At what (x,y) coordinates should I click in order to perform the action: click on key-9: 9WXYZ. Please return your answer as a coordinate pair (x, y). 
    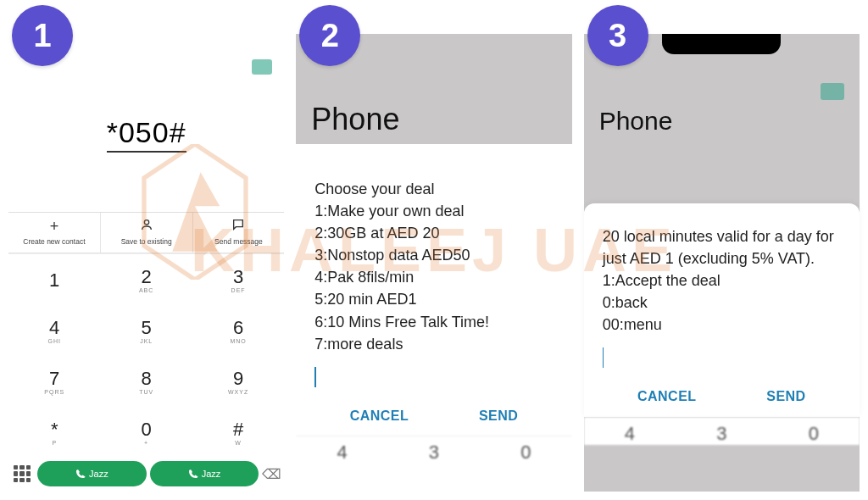
    Looking at the image, I should click on (238, 381).